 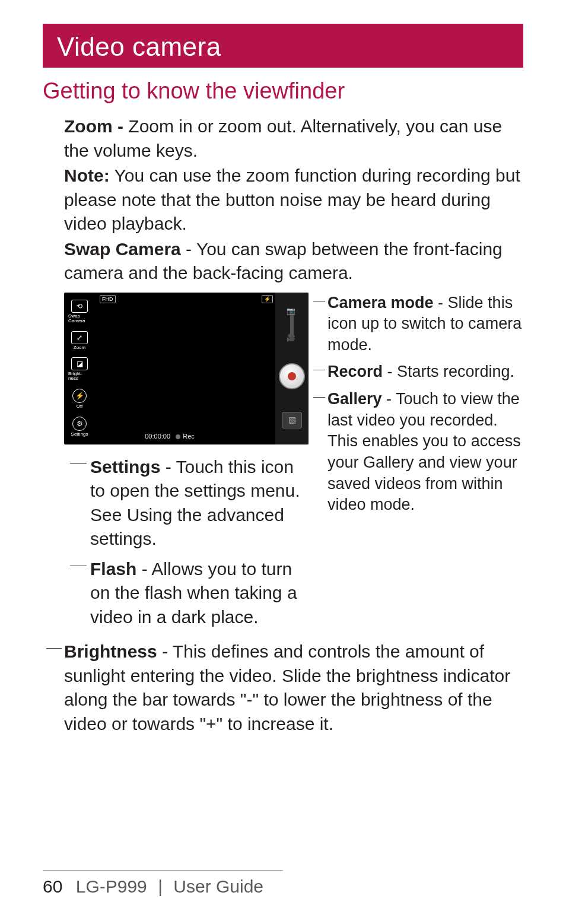 I want to click on gallery-text: - Touch to view the last video you recor…, so click(x=424, y=452).